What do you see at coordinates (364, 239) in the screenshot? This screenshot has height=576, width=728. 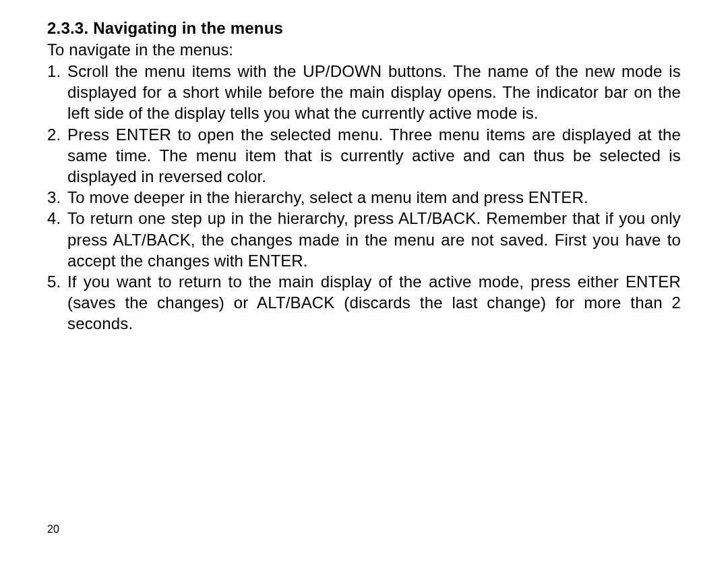 I see `list-item: To return one step up in the hierarchy, …` at bounding box center [364, 239].